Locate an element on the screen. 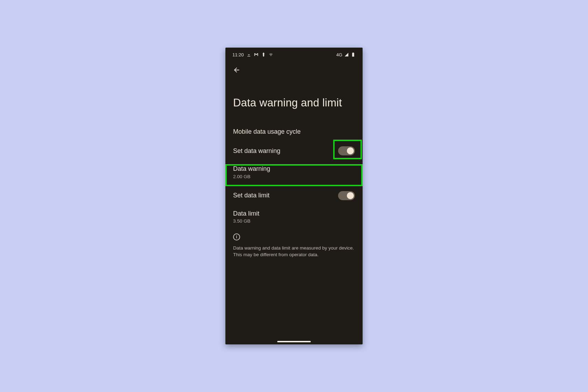 This screenshot has width=588, height=392. row-label: Set data warning is located at coordinates (257, 151).